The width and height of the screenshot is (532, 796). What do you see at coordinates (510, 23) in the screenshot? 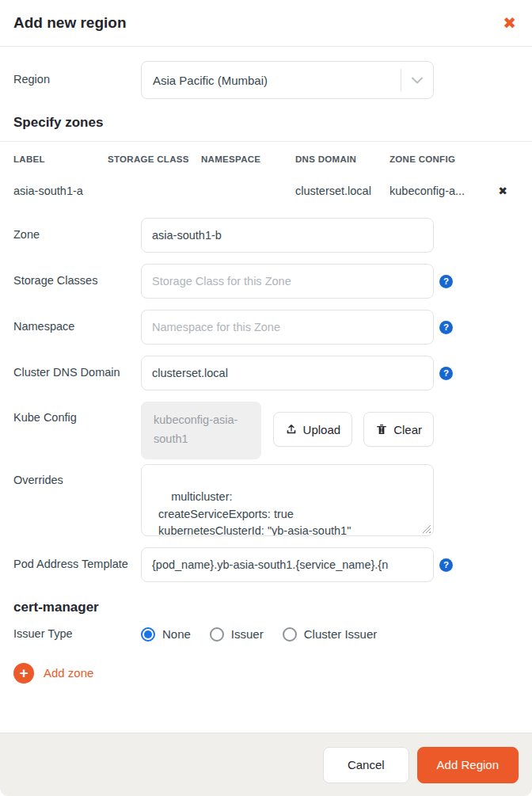
I see `close-icon: ✖` at bounding box center [510, 23].